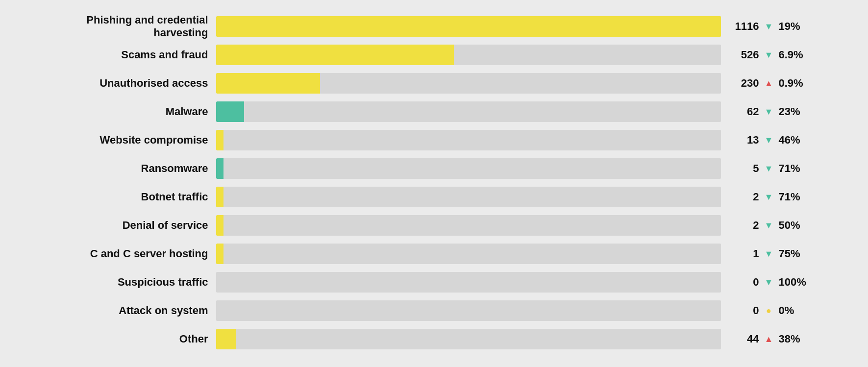  Describe the element at coordinates (794, 83) in the screenshot. I see `bar-pct: 0.9%` at that location.